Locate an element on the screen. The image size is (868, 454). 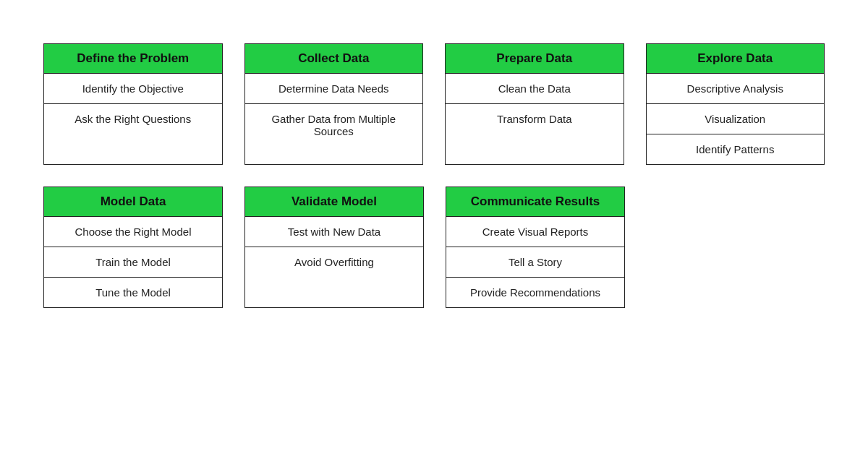
card-header: Validate Model is located at coordinates (334, 202).